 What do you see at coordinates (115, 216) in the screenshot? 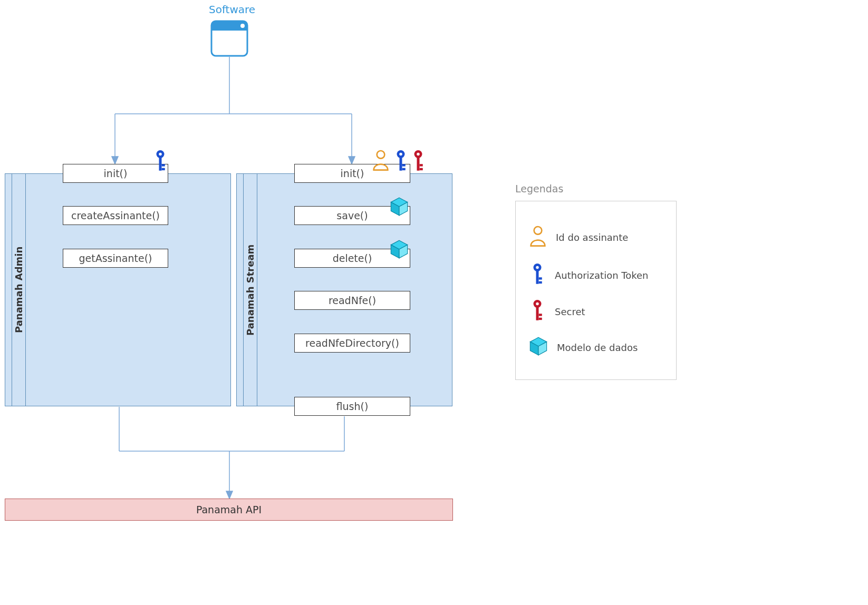
I see `method-label: createAssinante()` at bounding box center [115, 216].